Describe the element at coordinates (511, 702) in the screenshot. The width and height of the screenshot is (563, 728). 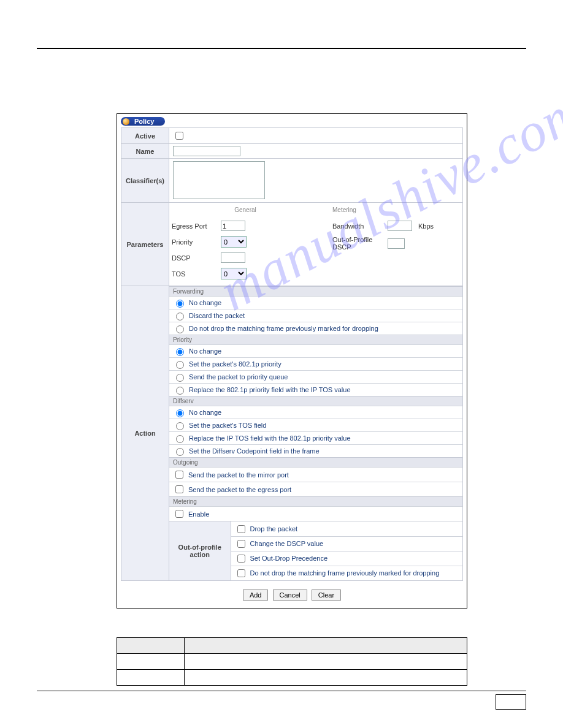
I see `page-number-box` at that location.